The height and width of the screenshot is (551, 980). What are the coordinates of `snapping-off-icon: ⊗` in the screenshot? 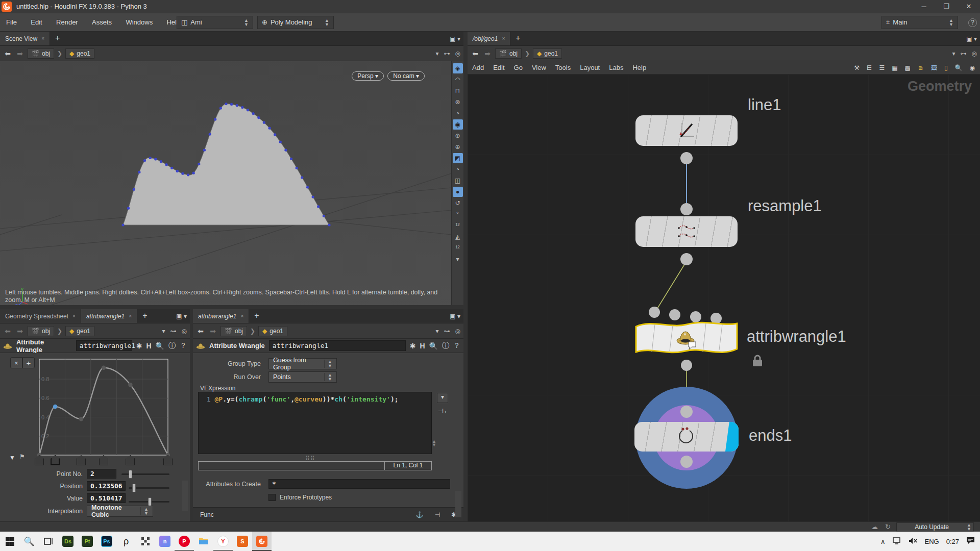 It's located at (458, 102).